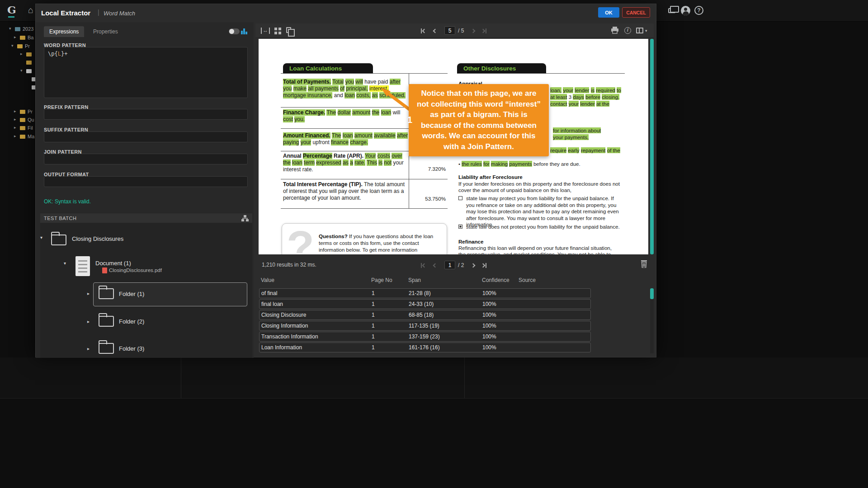 Image resolution: width=868 pixels, height=488 pixels. Describe the element at coordinates (425, 304) in the screenshot. I see `table-row: final loan124-33 (10)100%` at that location.